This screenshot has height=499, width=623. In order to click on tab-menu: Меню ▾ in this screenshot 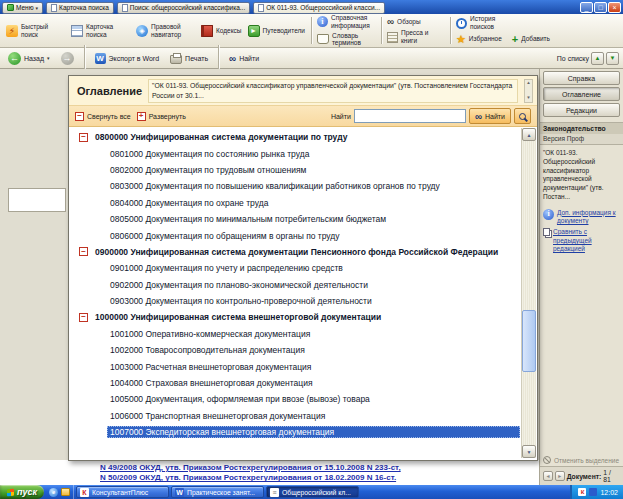, I will do `click(22, 8)`.